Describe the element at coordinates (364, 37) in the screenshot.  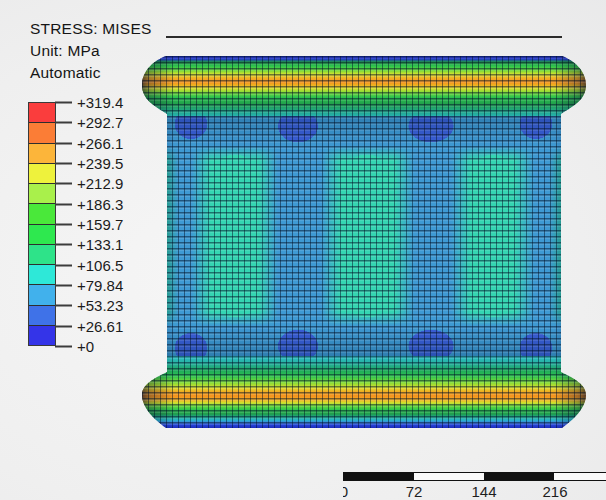
I see `reference-line` at that location.